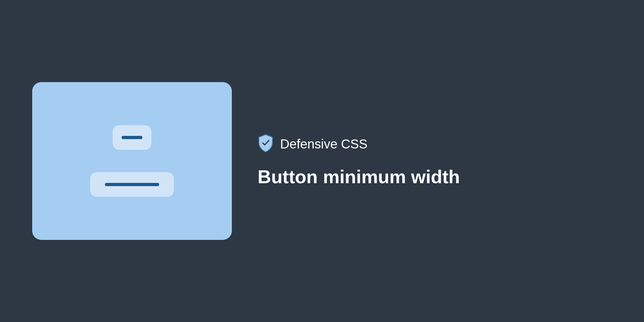 This screenshot has width=644, height=322. What do you see at coordinates (266, 144) in the screenshot?
I see `shield-icon` at bounding box center [266, 144].